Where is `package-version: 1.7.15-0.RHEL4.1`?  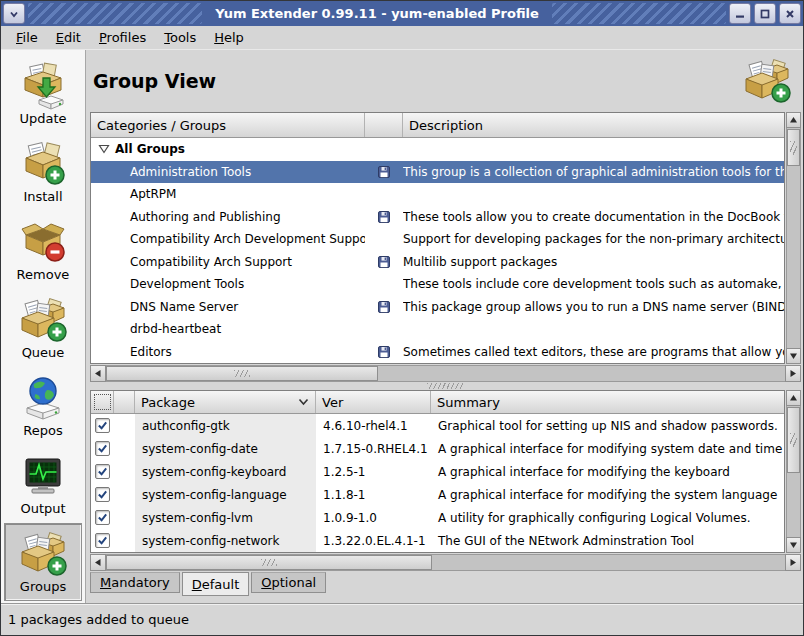 package-version: 1.7.15-0.RHEL4.1 is located at coordinates (374, 448).